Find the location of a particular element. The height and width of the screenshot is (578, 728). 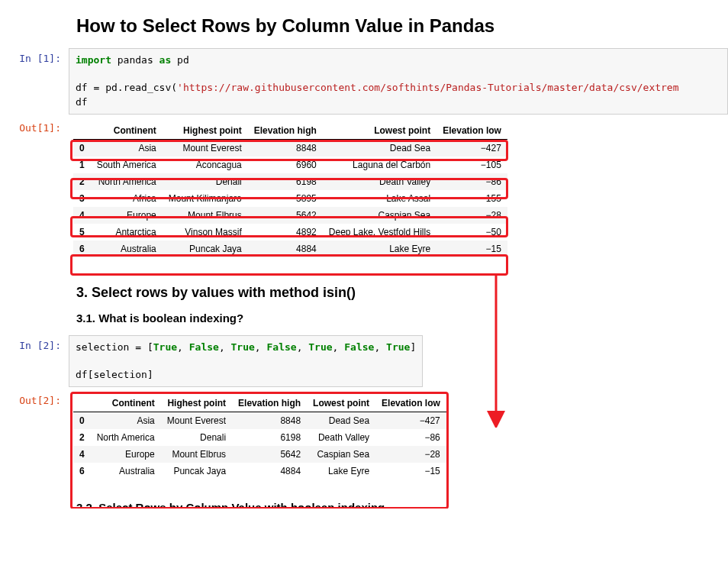

code-text: df is located at coordinates (84, 87).